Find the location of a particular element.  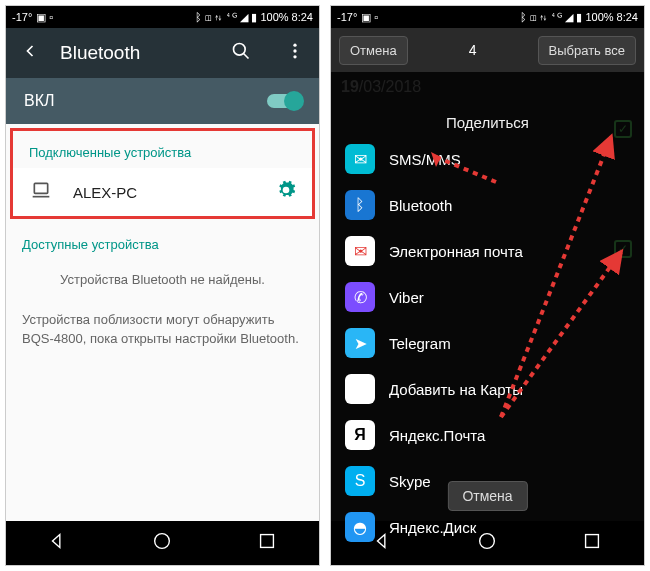

share-item-sms-mms: ✉SMS/MMS is located at coordinates (488, 159).